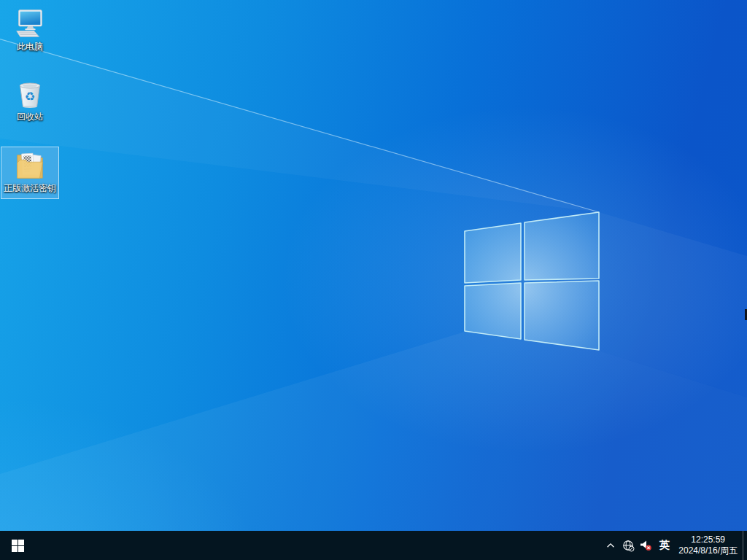 This screenshot has width=747, height=560. I want to click on taskbar-empty-area, so click(318, 545).